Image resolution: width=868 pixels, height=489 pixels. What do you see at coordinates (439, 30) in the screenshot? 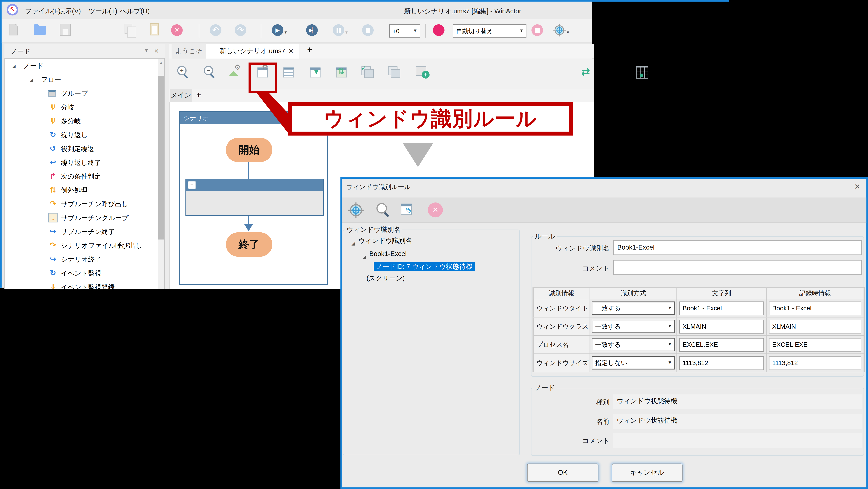
I see `record-icon` at bounding box center [439, 30].